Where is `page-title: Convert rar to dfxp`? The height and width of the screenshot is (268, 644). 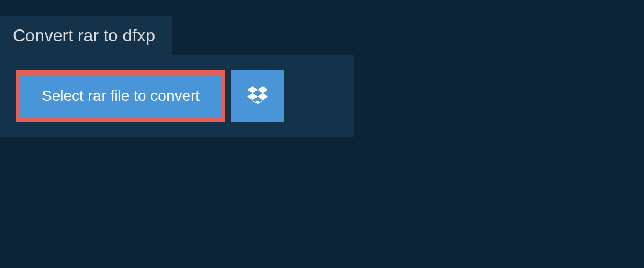 page-title: Convert rar to dfxp is located at coordinates (84, 35).